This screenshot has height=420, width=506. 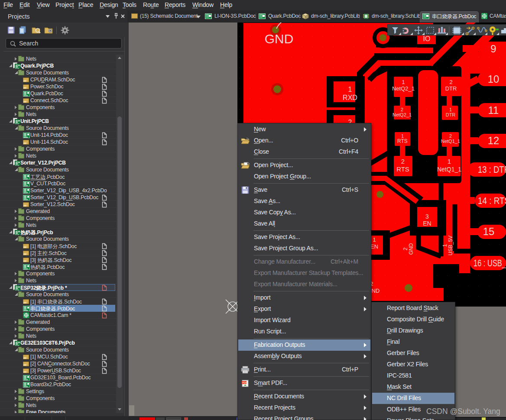 What do you see at coordinates (493, 48) in the screenshot?
I see `svg-text: 9` at bounding box center [493, 48].